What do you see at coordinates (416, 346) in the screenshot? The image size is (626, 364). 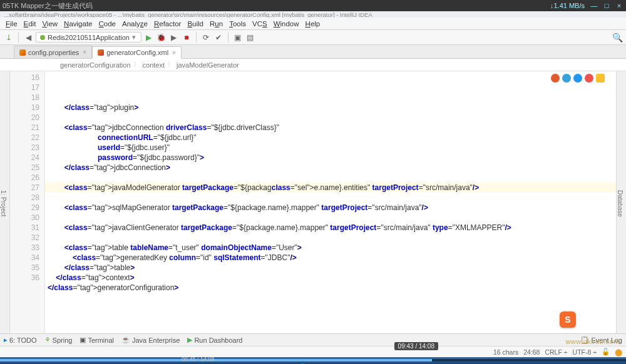 I see `progress-tooltip: 09:43 / 14:08` at bounding box center [416, 346].